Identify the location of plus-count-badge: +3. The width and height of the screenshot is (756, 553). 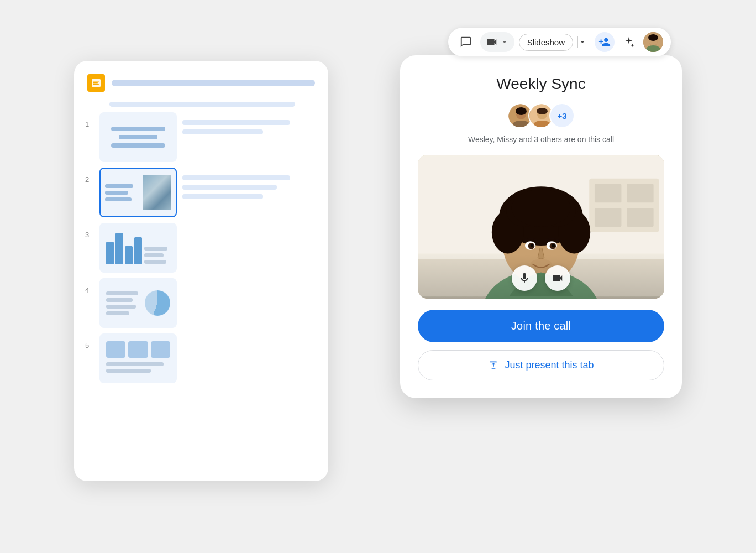
(562, 116).